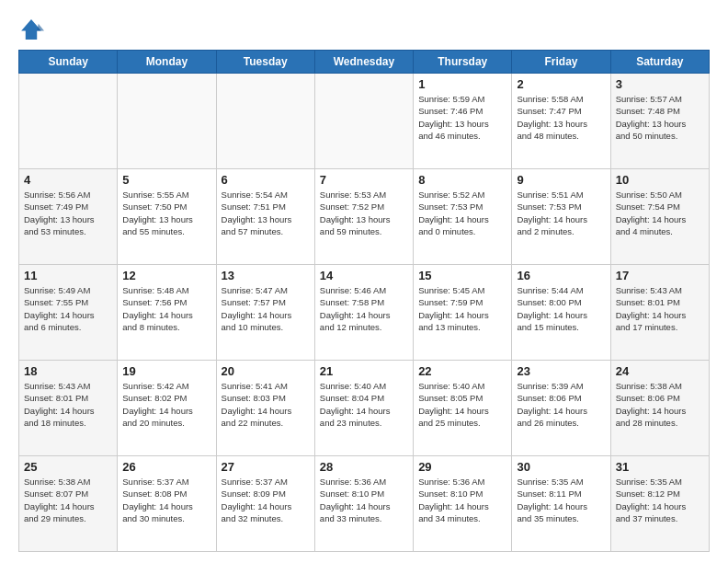 The image size is (728, 563). What do you see at coordinates (167, 408) in the screenshot?
I see `calendar-day-cell: 19Sunrise: 5:42 AM Sunset: 8:02 PM Dayli…` at bounding box center [167, 408].